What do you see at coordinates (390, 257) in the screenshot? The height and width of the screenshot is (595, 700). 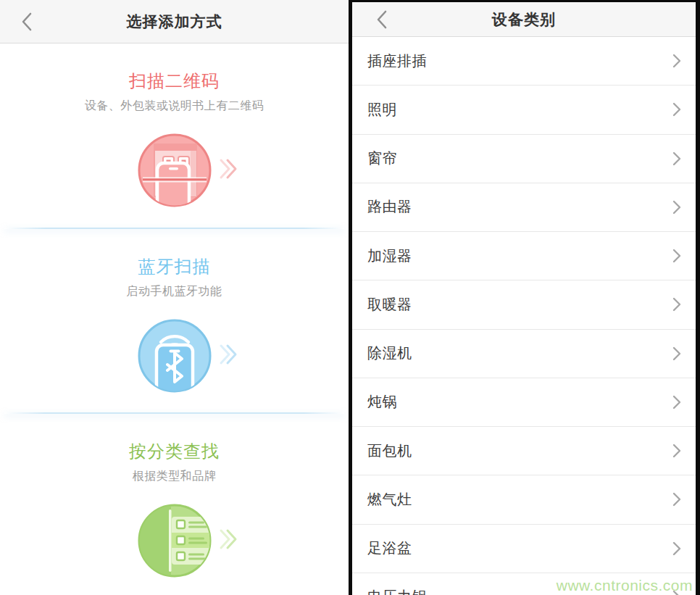 I see `item-label: 加湿器` at bounding box center [390, 257].